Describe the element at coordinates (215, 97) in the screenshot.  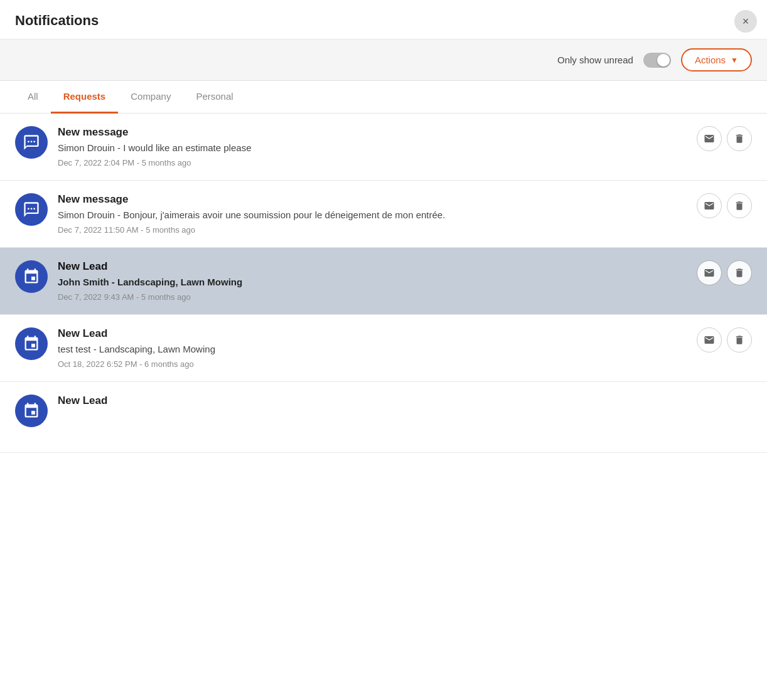
I see `tab-personal: Personal` at that location.